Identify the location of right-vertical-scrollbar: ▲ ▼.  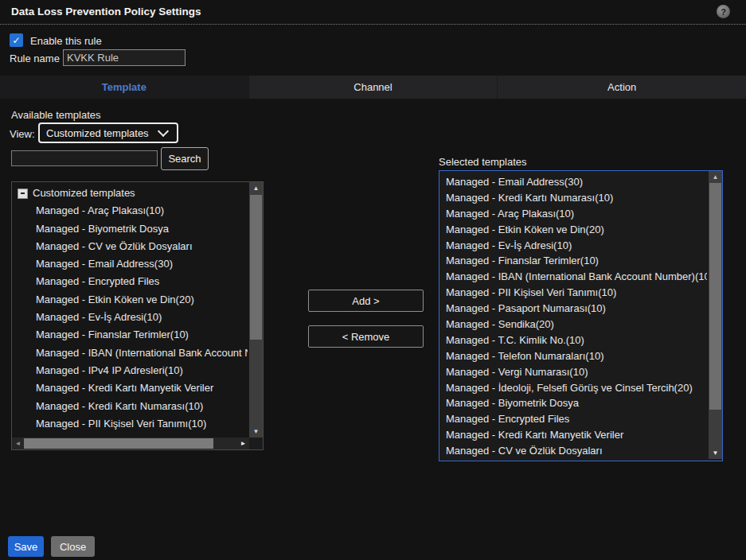
(715, 315).